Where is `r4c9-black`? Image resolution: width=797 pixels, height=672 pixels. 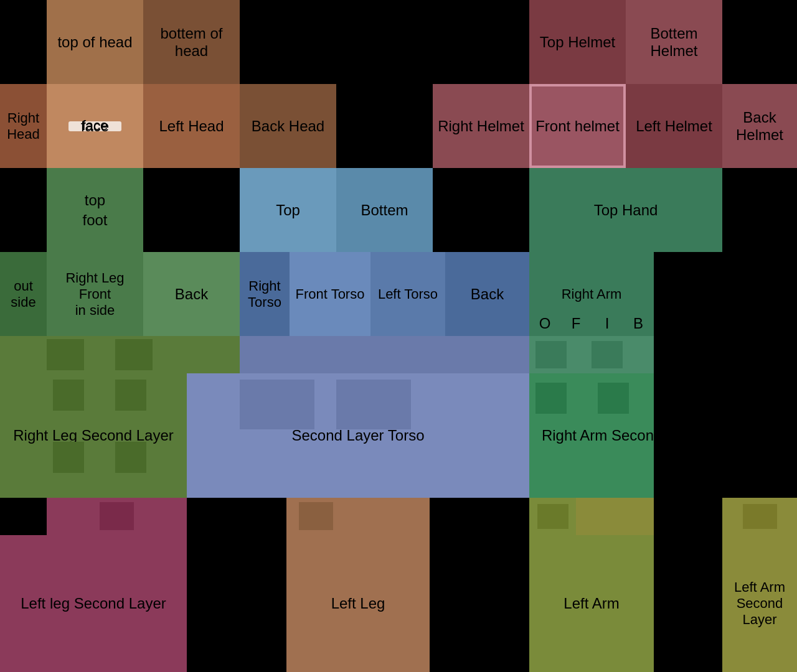
r4c9-black is located at coordinates (688, 294).